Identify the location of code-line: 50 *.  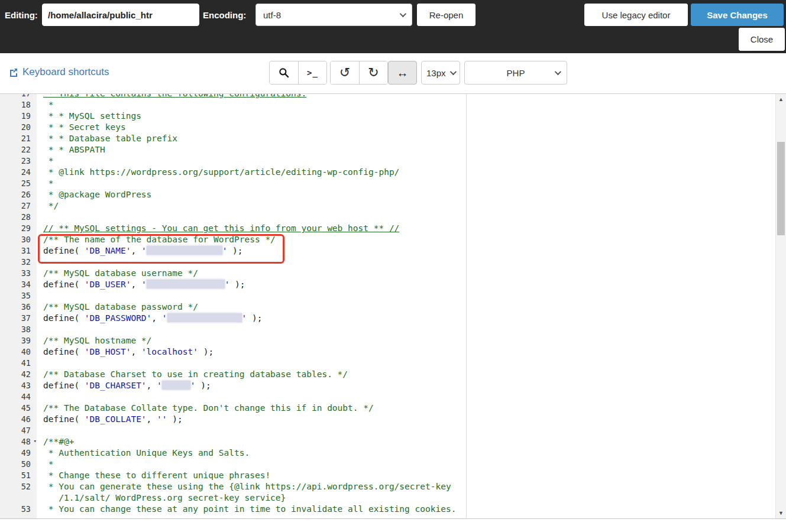
(233, 465).